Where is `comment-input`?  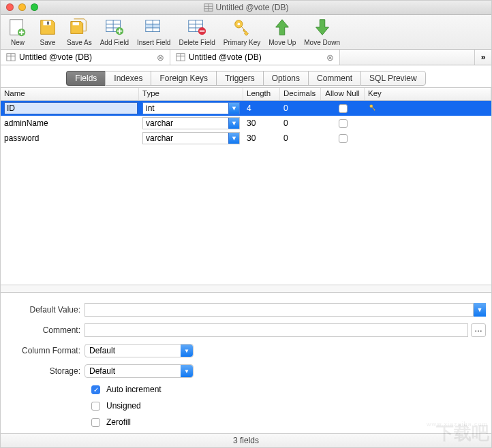 comment-input is located at coordinates (277, 330).